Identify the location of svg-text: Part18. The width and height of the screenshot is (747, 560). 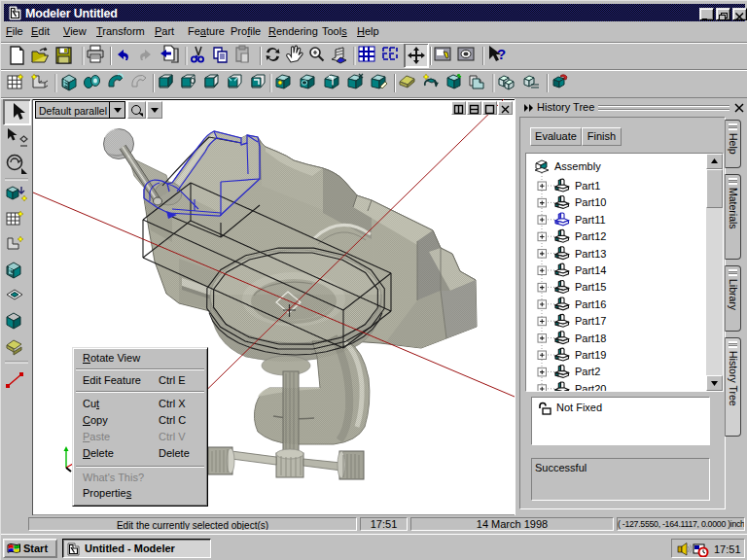
(590, 338).